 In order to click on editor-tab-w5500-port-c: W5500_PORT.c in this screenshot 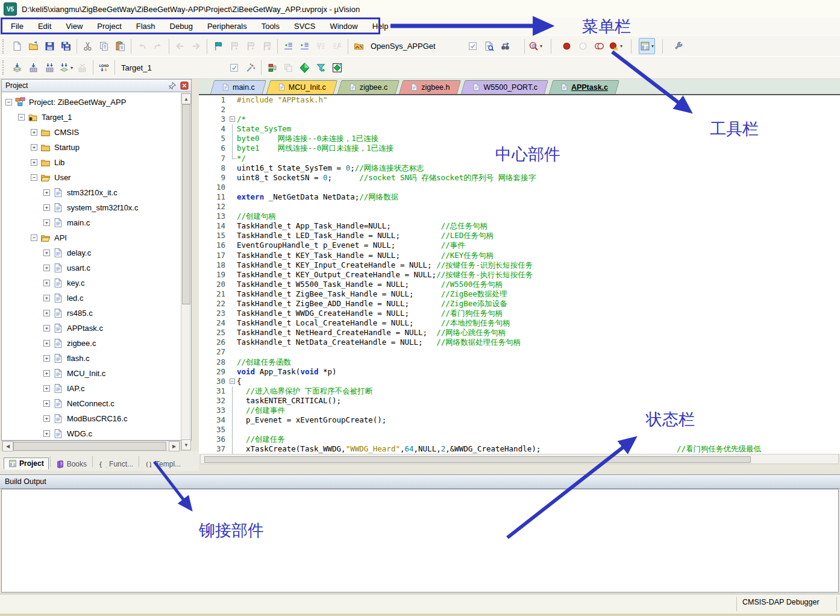, I will do `click(505, 87)`.